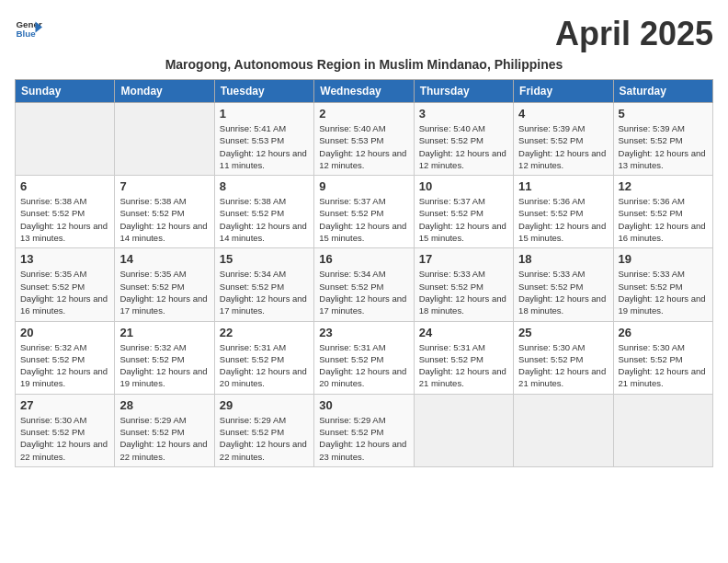 This screenshot has height=563, width=728. I want to click on day-number: 5, so click(664, 114).